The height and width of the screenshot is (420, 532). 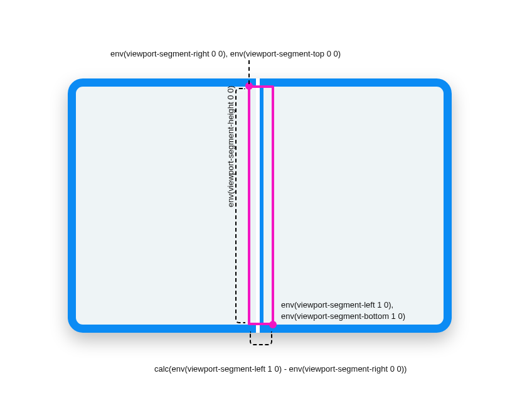 I want to click on label-bottom-right-coord-line2: env(viewport-segment-bottom 1 0), so click(x=343, y=316).